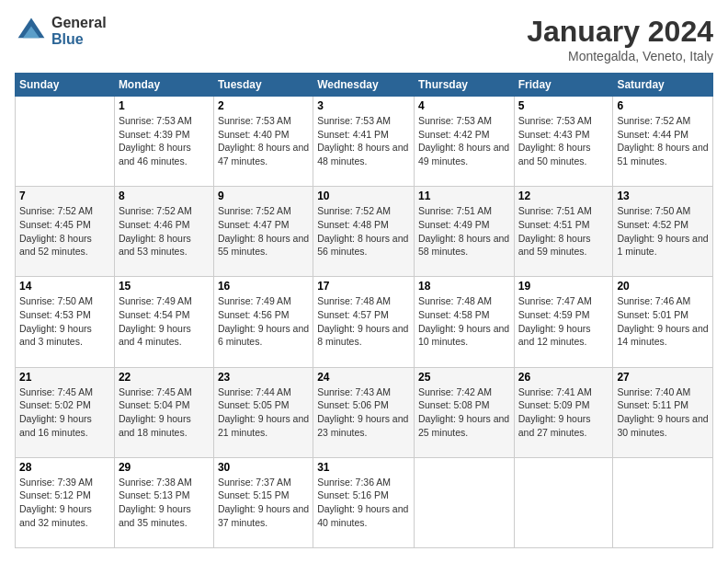  Describe the element at coordinates (164, 502) in the screenshot. I see `day-info: Sunrise: 7:38 AMSunset: 5:13 PMDaylight:…` at that location.